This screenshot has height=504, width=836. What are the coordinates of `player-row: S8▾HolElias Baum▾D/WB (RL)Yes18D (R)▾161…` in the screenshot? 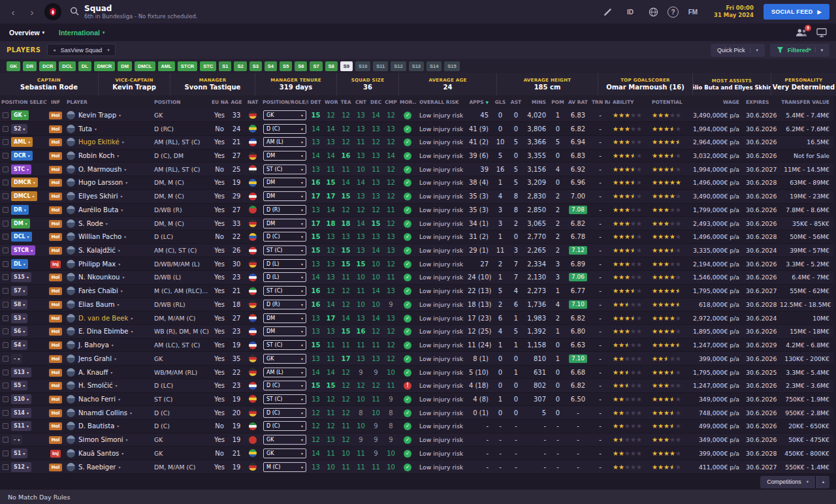 It's located at (417, 304).